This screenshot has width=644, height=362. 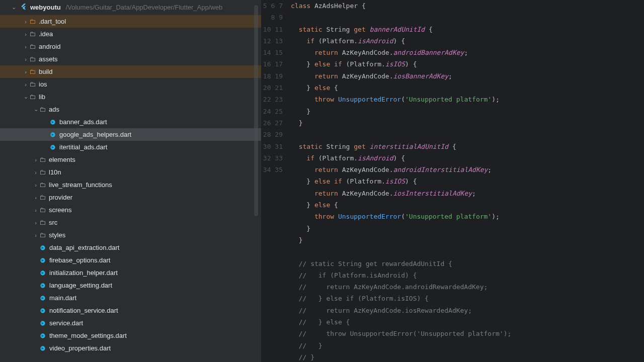 I want to click on tree-folder: ›🗀assets, so click(x=131, y=59).